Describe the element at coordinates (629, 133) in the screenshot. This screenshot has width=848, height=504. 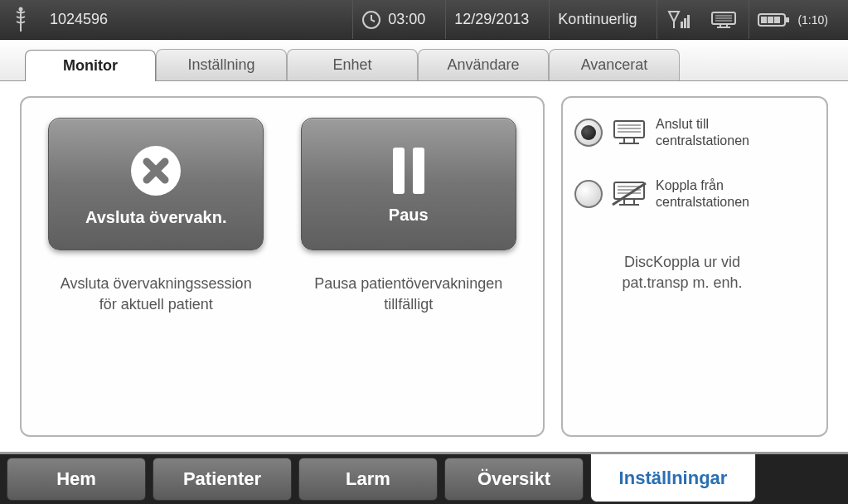
I see `monitor-connected-icon` at that location.